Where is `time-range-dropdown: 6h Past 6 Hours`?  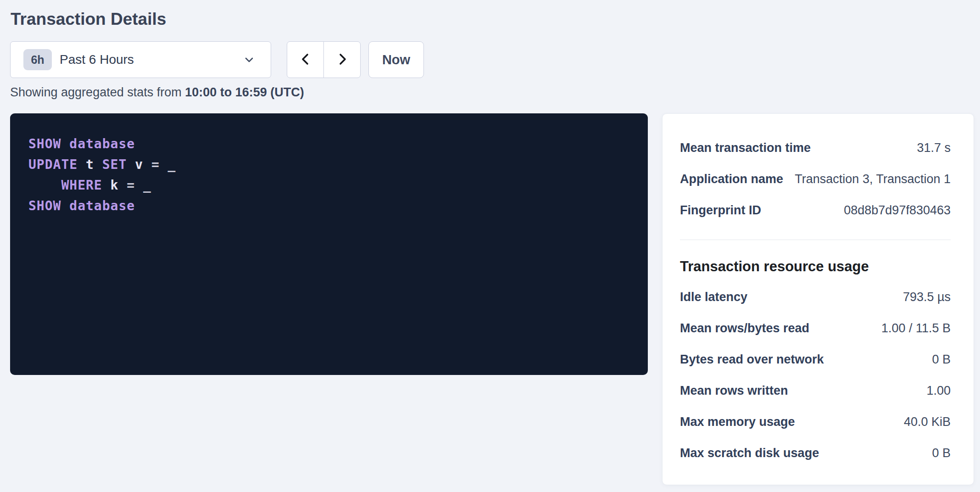 time-range-dropdown: 6h Past 6 Hours is located at coordinates (140, 60).